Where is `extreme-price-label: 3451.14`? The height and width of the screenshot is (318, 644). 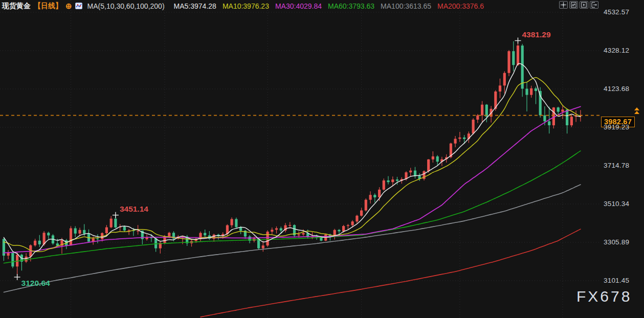 extreme-price-label: 3451.14 is located at coordinates (134, 209).